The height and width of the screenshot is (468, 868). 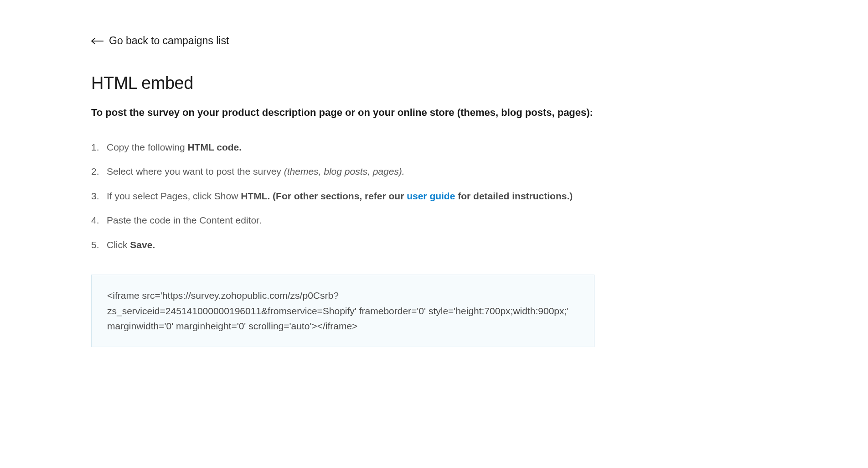 What do you see at coordinates (343, 113) in the screenshot?
I see `page-subtitle: To post the survey on your product descr…` at bounding box center [343, 113].